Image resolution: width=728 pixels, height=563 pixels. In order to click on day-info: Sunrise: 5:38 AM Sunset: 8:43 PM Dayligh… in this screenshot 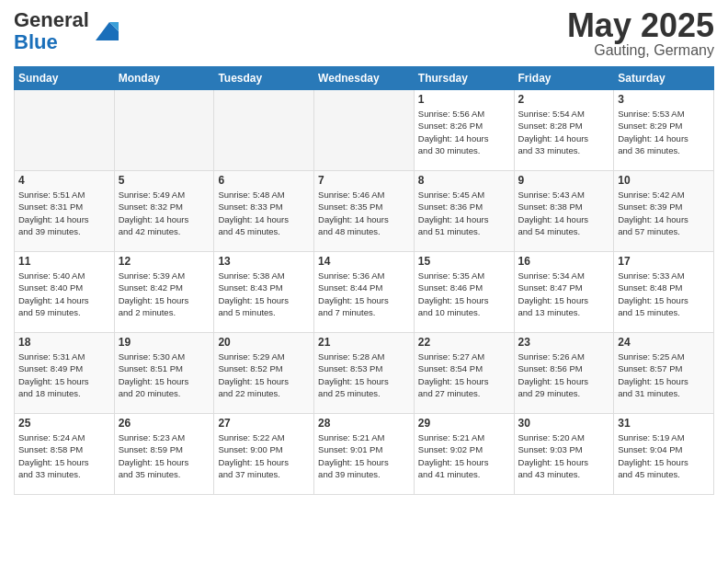, I will do `click(264, 294)`.